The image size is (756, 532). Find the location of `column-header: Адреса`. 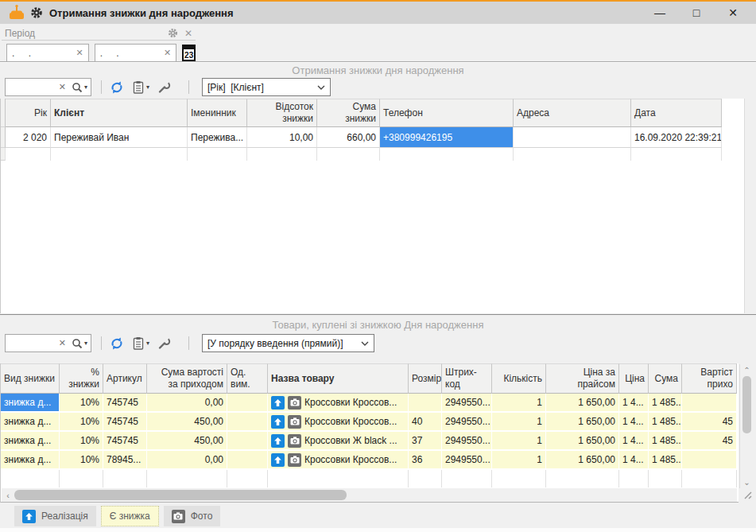

column-header: Адреса is located at coordinates (572, 113).